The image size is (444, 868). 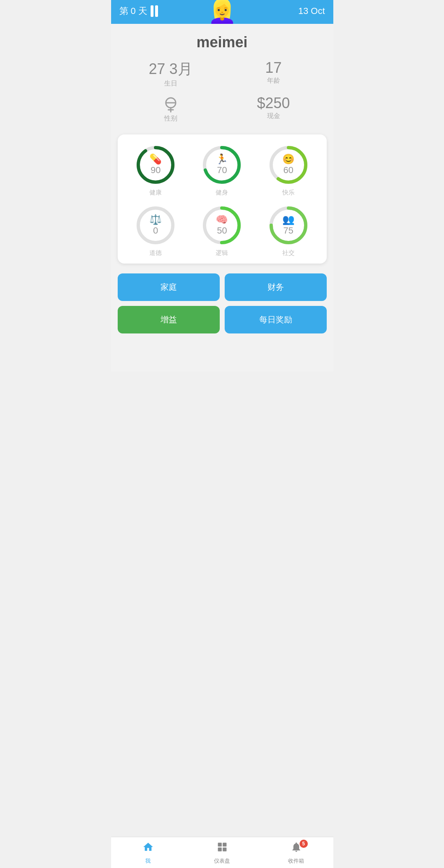 I want to click on stat-emoji-happy: 😊, so click(x=288, y=159).